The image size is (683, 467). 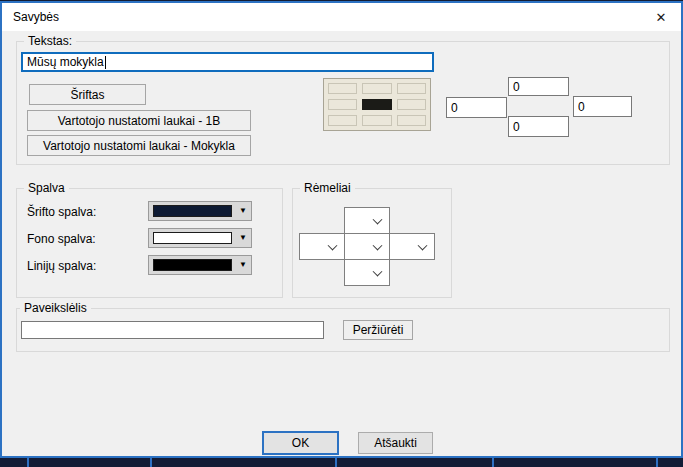 I want to click on cell-position-preview, so click(x=377, y=104).